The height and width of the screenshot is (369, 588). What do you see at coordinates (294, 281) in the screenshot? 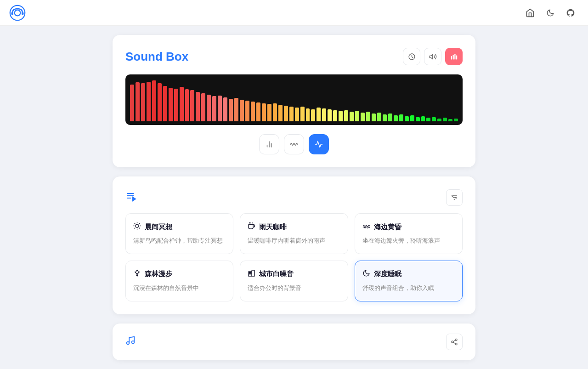
I see `scene-card: 城市白噪音适合办公时的背景音` at bounding box center [294, 281].